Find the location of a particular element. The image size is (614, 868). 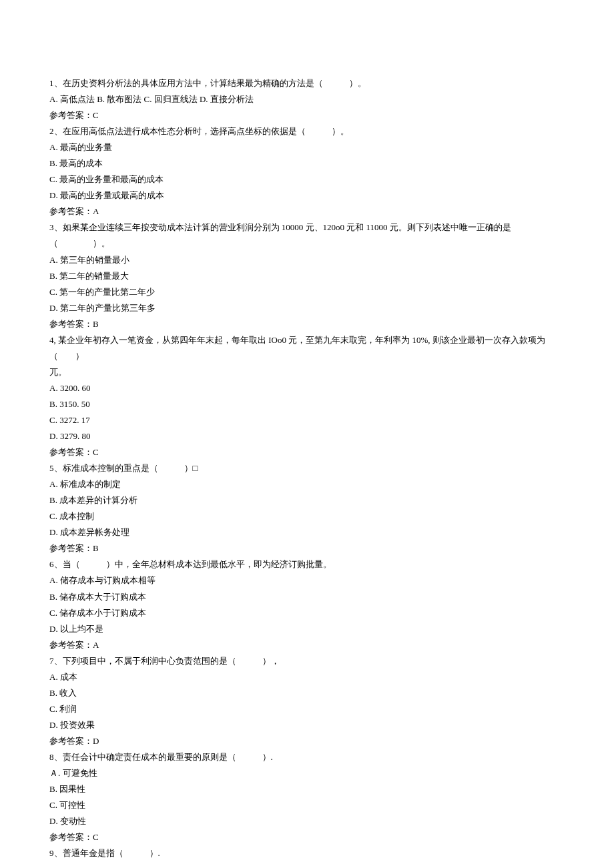

question-option: C. 第一年的产量比第二年少 is located at coordinates (307, 292).